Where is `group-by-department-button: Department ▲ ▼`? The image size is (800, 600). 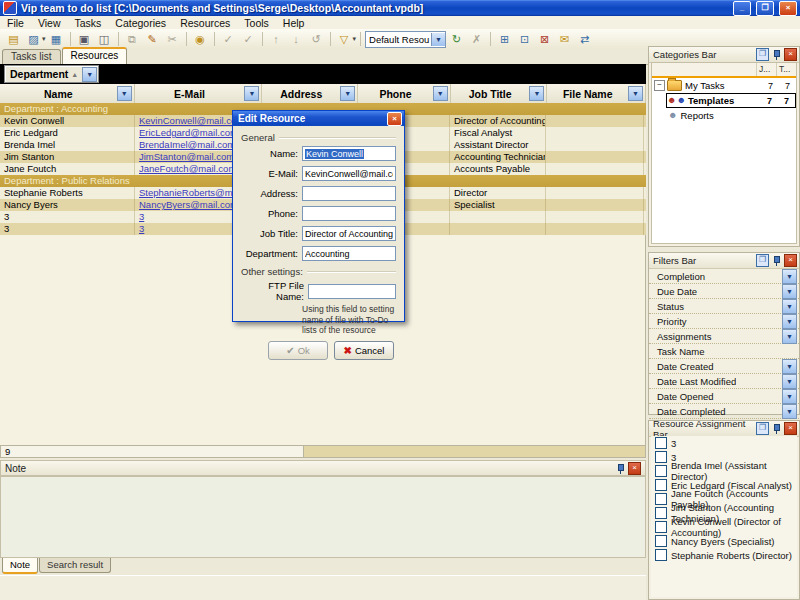 group-by-department-button: Department ▲ ▼ is located at coordinates (52, 74).